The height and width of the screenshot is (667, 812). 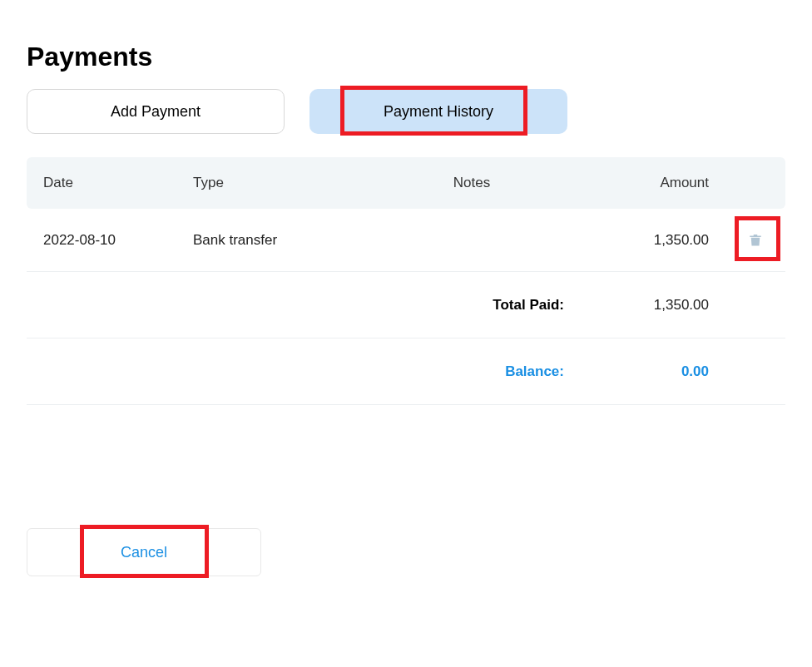 What do you see at coordinates (305, 305) in the screenshot?
I see `total-paid-label: Total Paid:` at bounding box center [305, 305].